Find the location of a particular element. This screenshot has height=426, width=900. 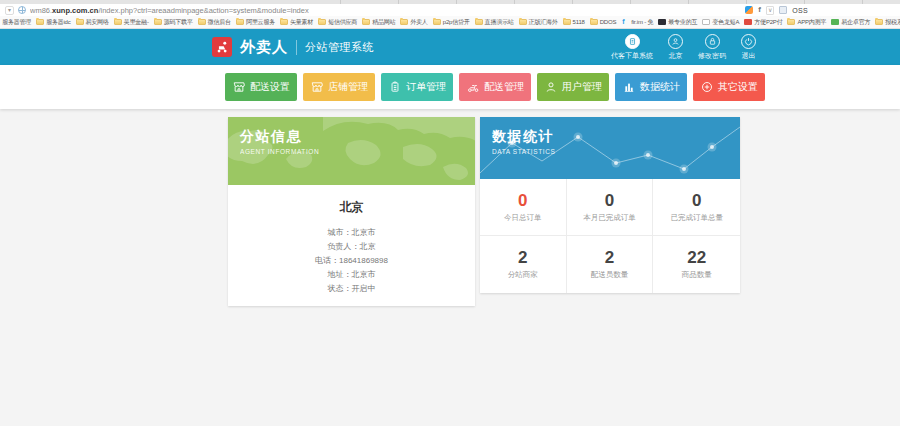

menu-item-account: 北京 is located at coordinates (676, 48).